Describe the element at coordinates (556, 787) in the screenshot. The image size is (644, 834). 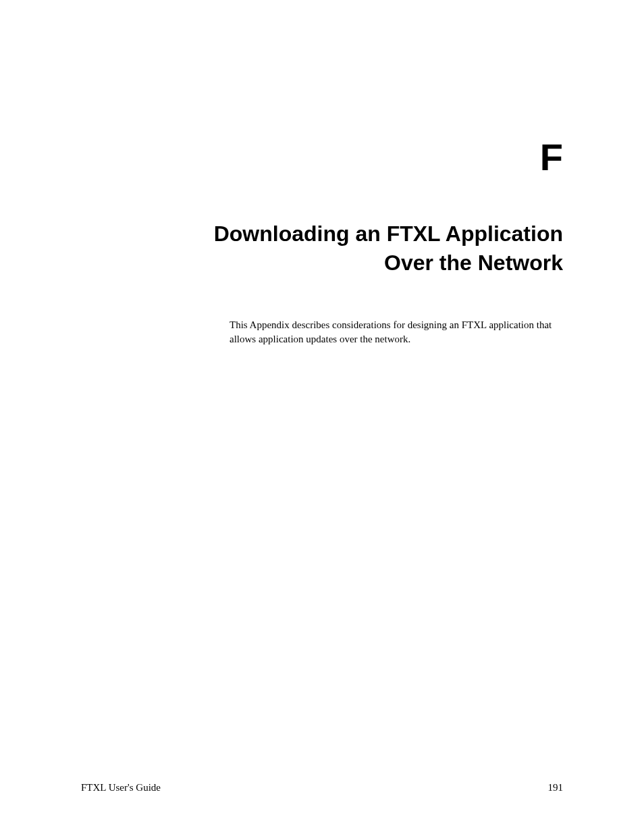
I see `footer-page-number: 191` at that location.